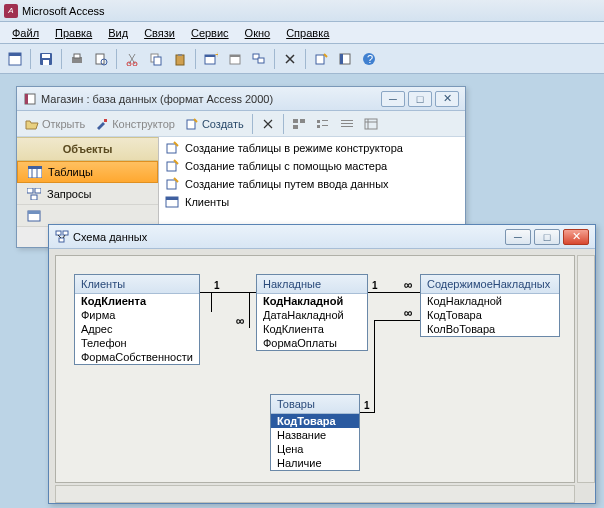 The width and height of the screenshot is (604, 508). Describe the element at coordinates (137, 357) in the screenshot. I see `field: ФормаСобственности` at that location.